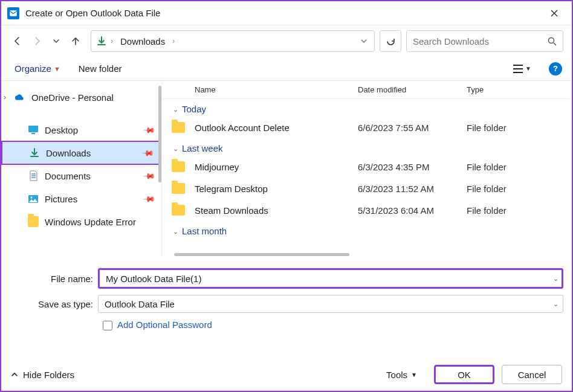 The height and width of the screenshot is (392, 573). I want to click on nav-arrows, so click(47, 41).